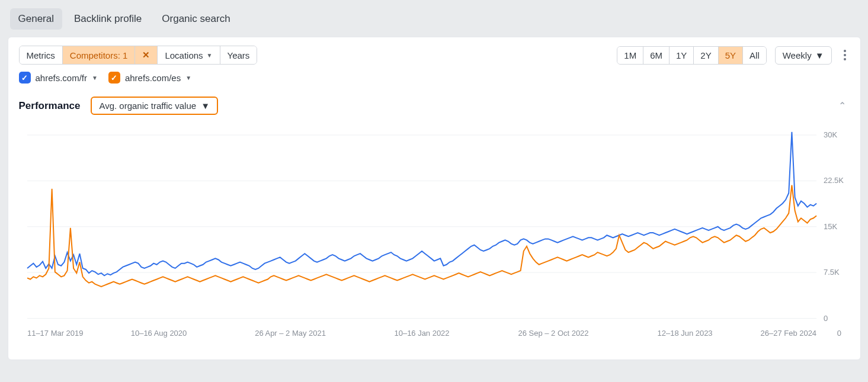 This screenshot has width=868, height=382. I want to click on competitors-filter-label: Competitors: 1, so click(99, 56).